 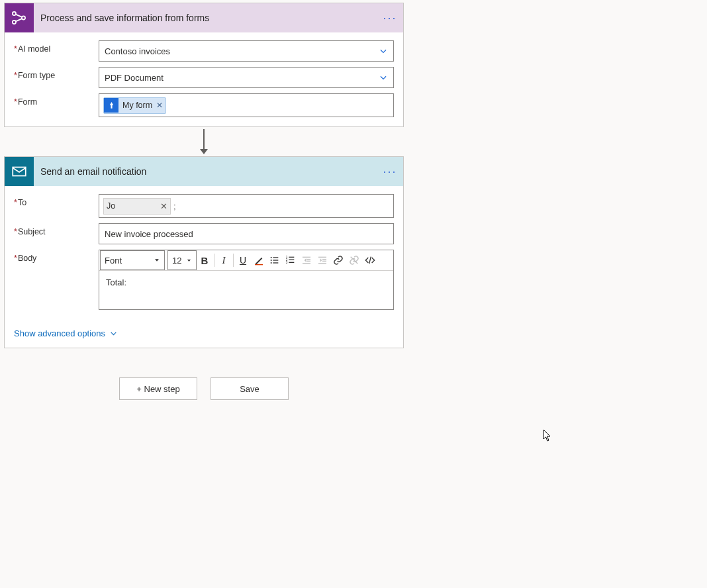 What do you see at coordinates (246, 206) in the screenshot?
I see `to-input: Jo ✕ ;` at bounding box center [246, 206].